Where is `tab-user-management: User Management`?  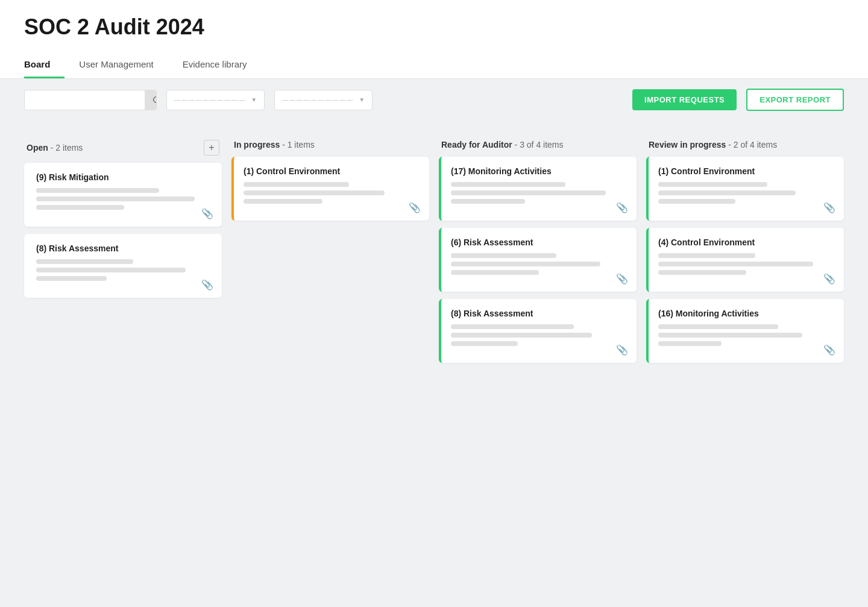
tab-user-management: User Management is located at coordinates (123, 65).